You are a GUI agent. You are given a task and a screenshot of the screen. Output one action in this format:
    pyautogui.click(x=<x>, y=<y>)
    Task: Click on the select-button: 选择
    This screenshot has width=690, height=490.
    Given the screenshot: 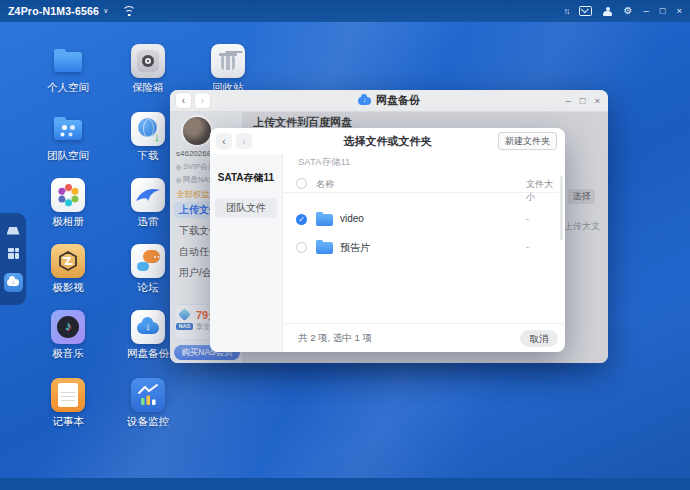 What is the action you would take?
    pyautogui.click(x=582, y=196)
    